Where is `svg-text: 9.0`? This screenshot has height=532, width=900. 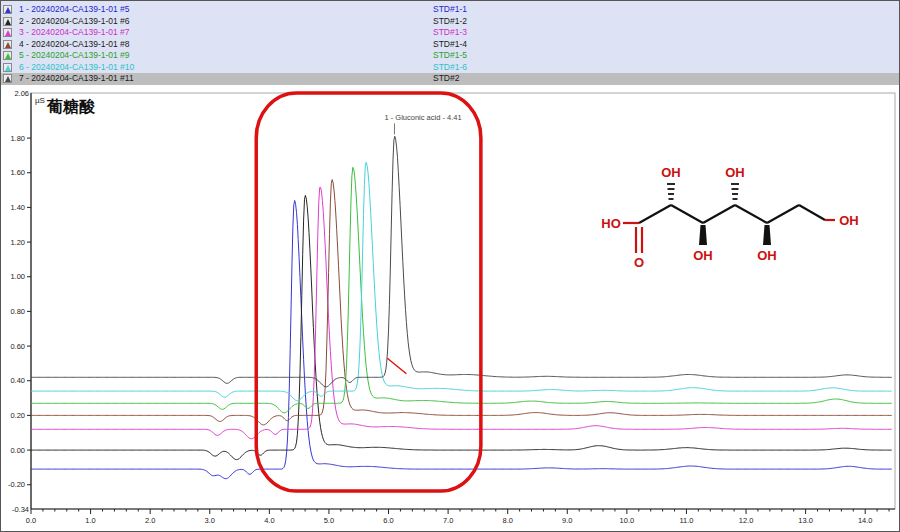
svg-text: 9.0 is located at coordinates (567, 520).